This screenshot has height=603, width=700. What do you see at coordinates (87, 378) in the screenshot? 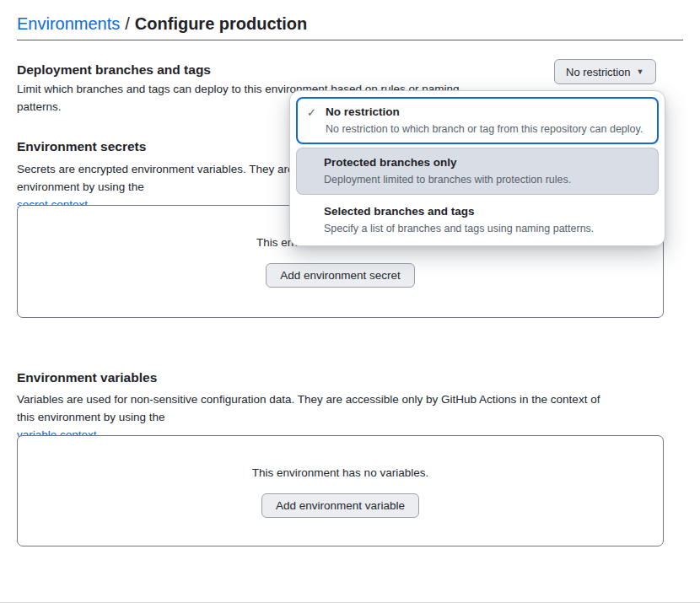
I see `environment-variables-heading: Environment variables` at bounding box center [87, 378].